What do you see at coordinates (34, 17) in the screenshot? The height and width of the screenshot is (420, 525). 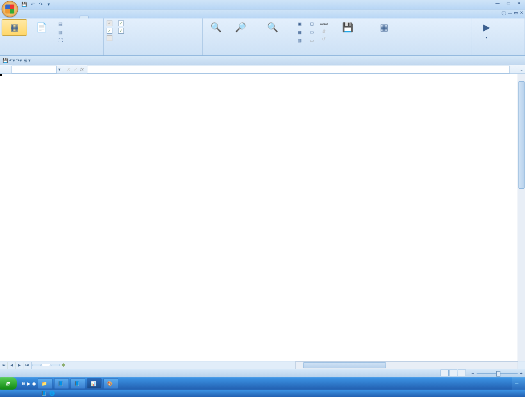 I see `tab-insert` at bounding box center [34, 17].